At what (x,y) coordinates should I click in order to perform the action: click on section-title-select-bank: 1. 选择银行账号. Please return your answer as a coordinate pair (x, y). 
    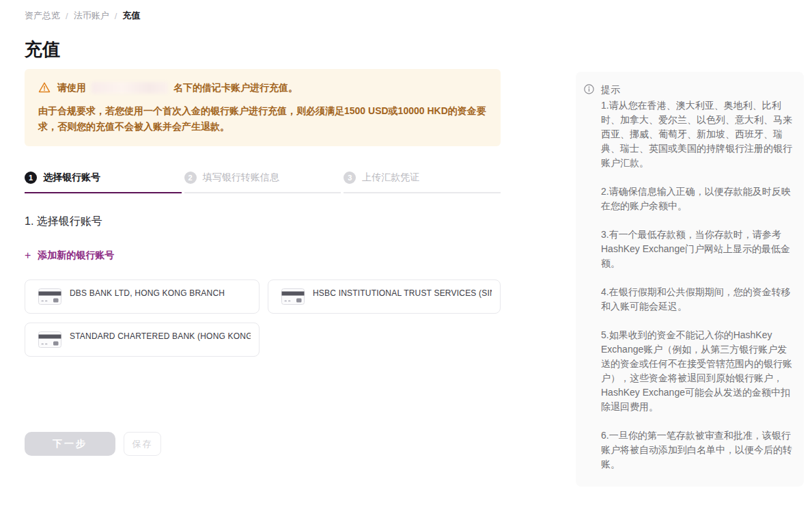
    Looking at the image, I should click on (262, 221).